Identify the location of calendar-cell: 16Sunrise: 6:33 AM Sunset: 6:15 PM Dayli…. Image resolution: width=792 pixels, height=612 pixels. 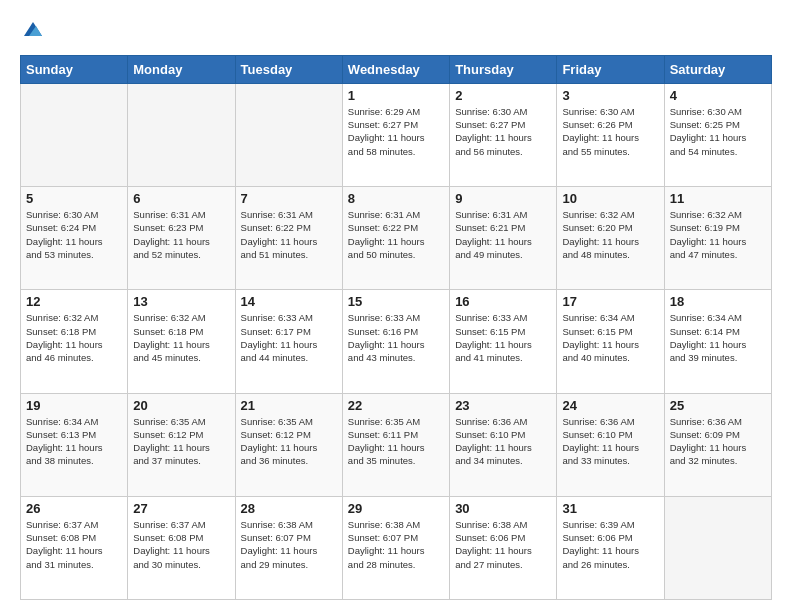
(504, 342).